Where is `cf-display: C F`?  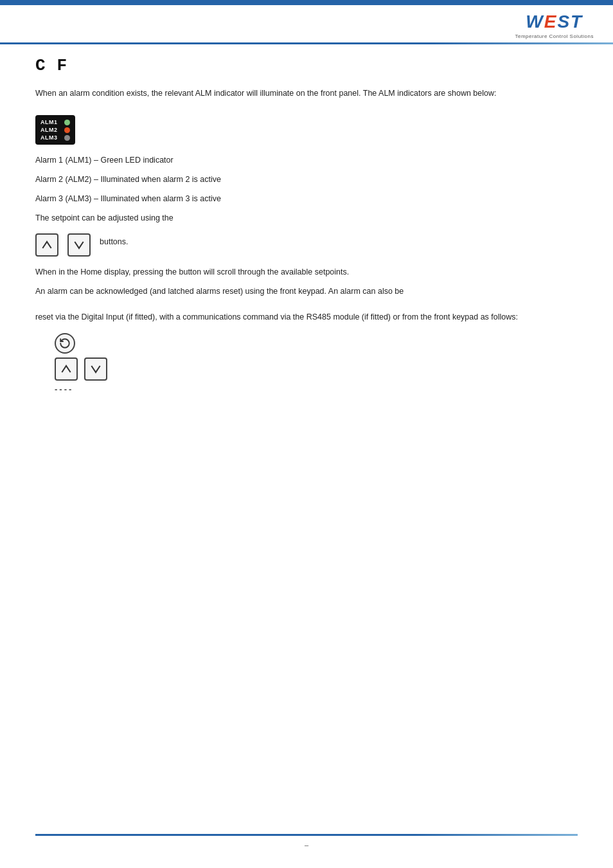 cf-display: C F is located at coordinates (306, 66).